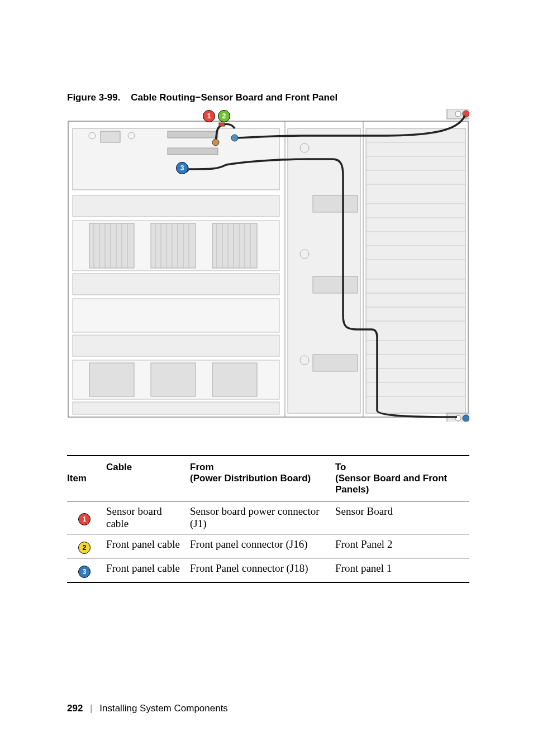 The height and width of the screenshot is (756, 533). Describe the element at coordinates (75, 708) in the screenshot. I see `page-number: 292` at that location.